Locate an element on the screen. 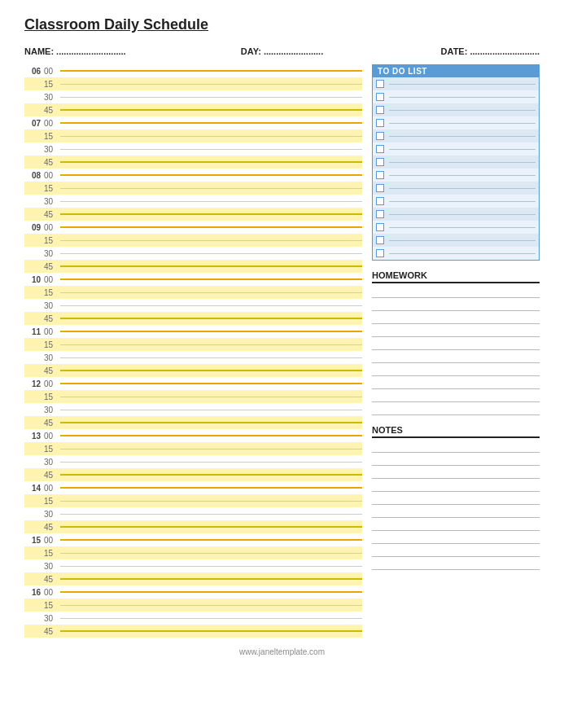  hour-label: 15 is located at coordinates (34, 541).